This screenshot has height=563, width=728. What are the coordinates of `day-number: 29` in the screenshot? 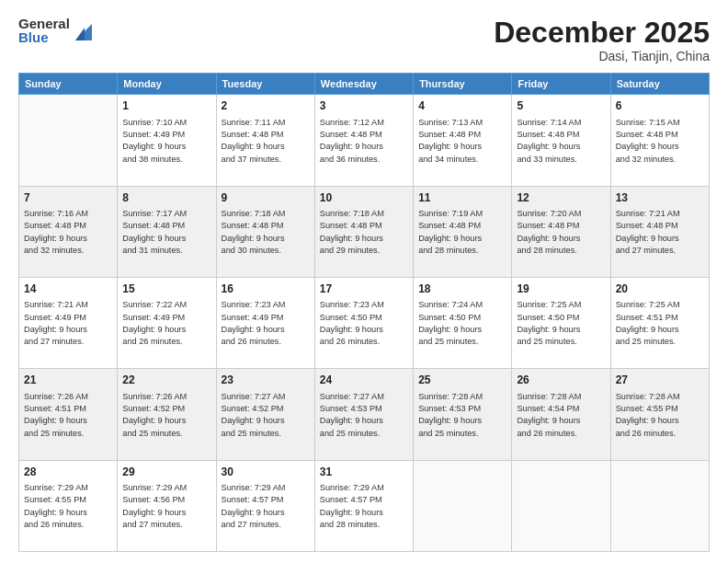 It's located at (166, 473).